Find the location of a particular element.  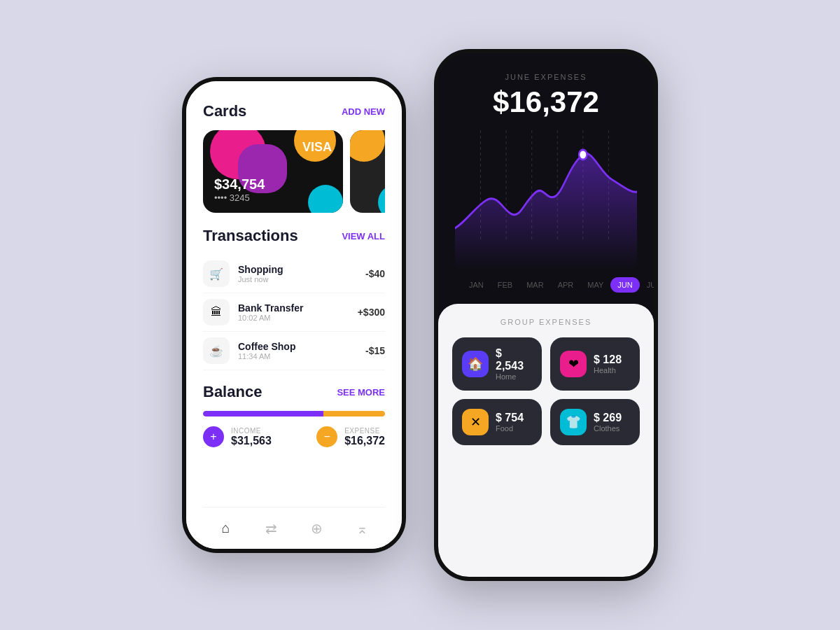

transaction-item-shopping: 🛒 Shopping Just now -$40 is located at coordinates (294, 274).